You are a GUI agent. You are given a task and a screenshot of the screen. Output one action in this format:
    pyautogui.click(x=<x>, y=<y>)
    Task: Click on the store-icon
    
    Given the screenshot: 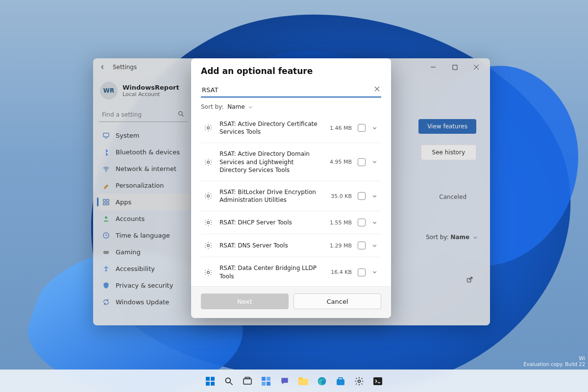 What is the action you would take?
    pyautogui.click(x=341, y=381)
    